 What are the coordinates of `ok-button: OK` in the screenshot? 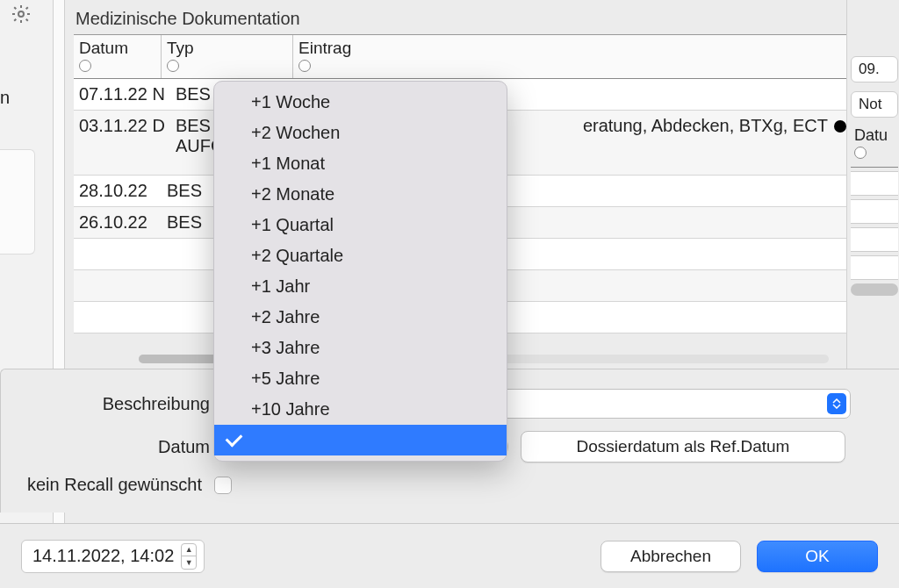 It's located at (817, 556).